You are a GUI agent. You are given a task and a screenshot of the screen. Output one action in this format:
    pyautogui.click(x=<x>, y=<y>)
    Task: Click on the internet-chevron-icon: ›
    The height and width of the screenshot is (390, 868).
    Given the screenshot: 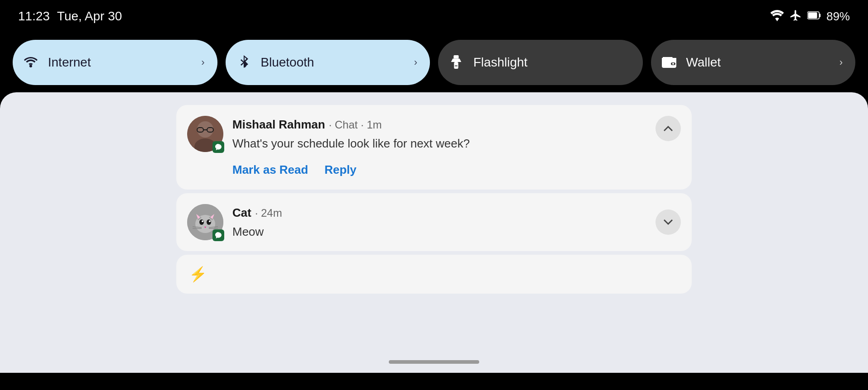 What is the action you would take?
    pyautogui.click(x=203, y=62)
    